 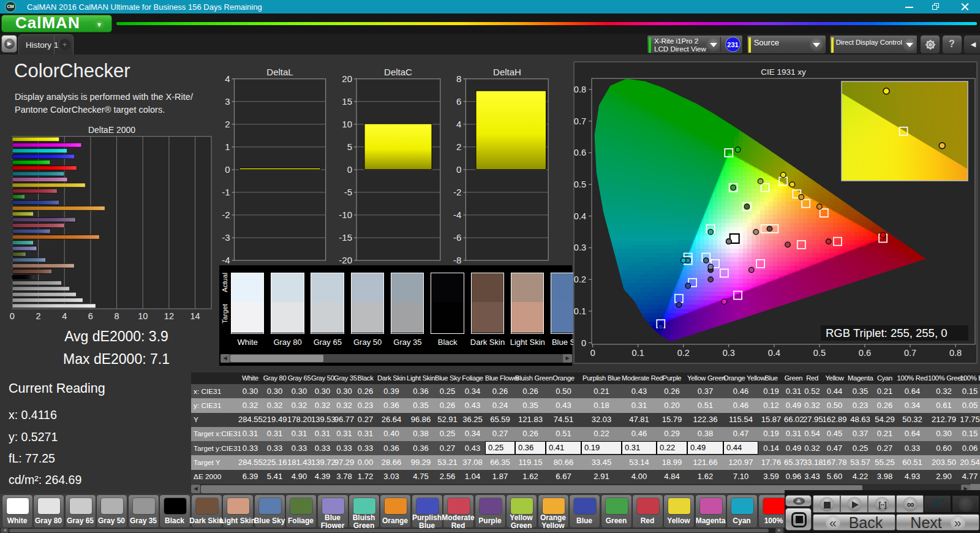 I want to click on svg-text: 14, so click(x=195, y=316).